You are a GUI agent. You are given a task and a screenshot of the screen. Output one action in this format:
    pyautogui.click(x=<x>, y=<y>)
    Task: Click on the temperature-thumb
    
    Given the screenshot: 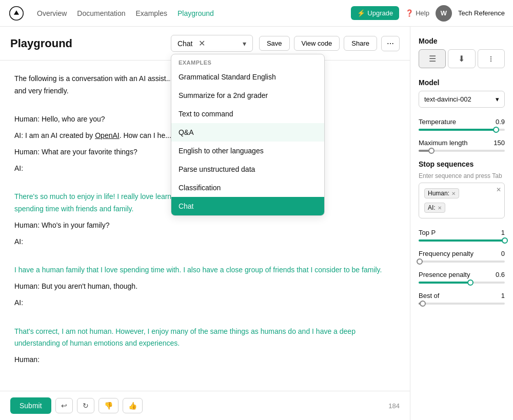 What is the action you would take?
    pyautogui.click(x=496, y=130)
    